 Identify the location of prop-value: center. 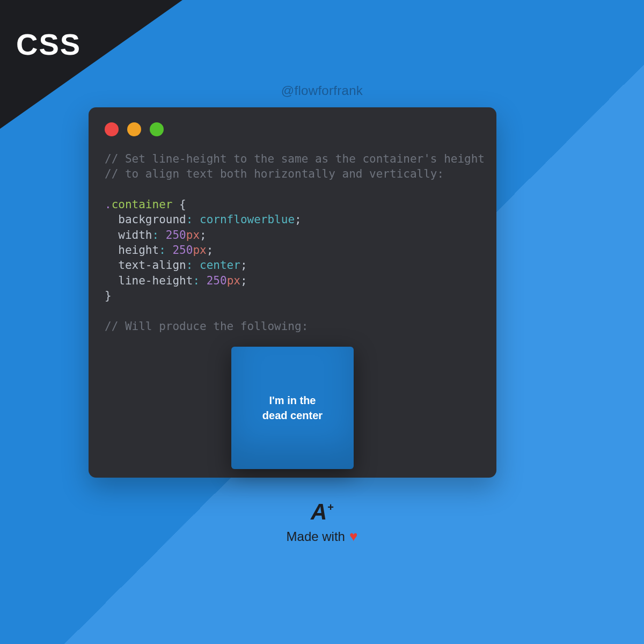
(220, 265).